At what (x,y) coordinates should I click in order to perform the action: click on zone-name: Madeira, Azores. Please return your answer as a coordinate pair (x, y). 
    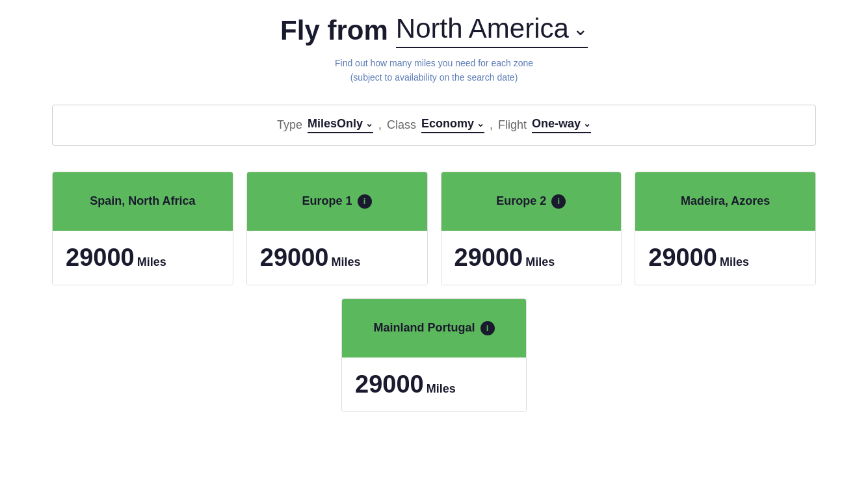
    Looking at the image, I should click on (726, 202).